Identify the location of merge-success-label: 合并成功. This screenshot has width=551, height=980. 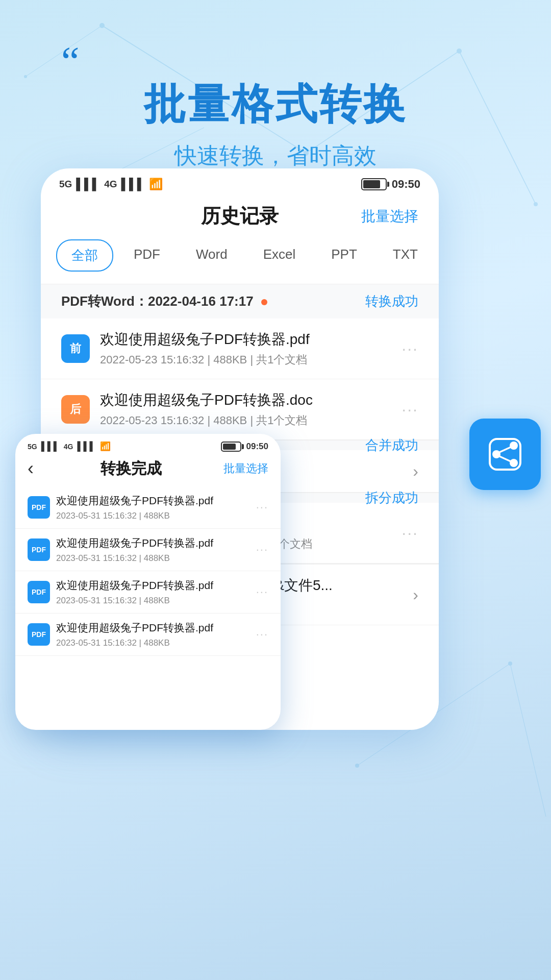
(392, 445).